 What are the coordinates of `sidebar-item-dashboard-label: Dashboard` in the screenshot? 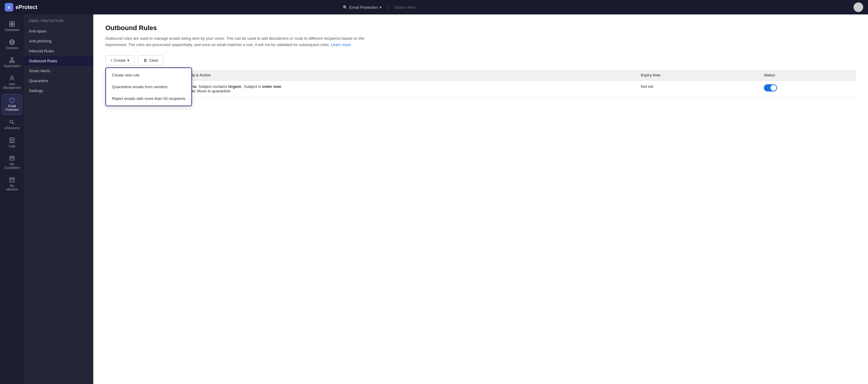 It's located at (12, 30).